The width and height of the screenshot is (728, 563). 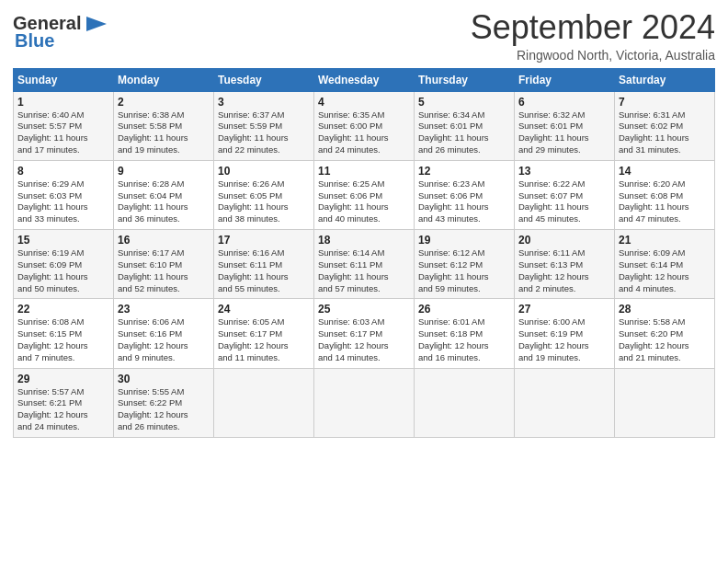 I want to click on day-info: Sunrise: 6:00 AMSunset: 6:19 PMDaylight:…, so click(x=564, y=340).